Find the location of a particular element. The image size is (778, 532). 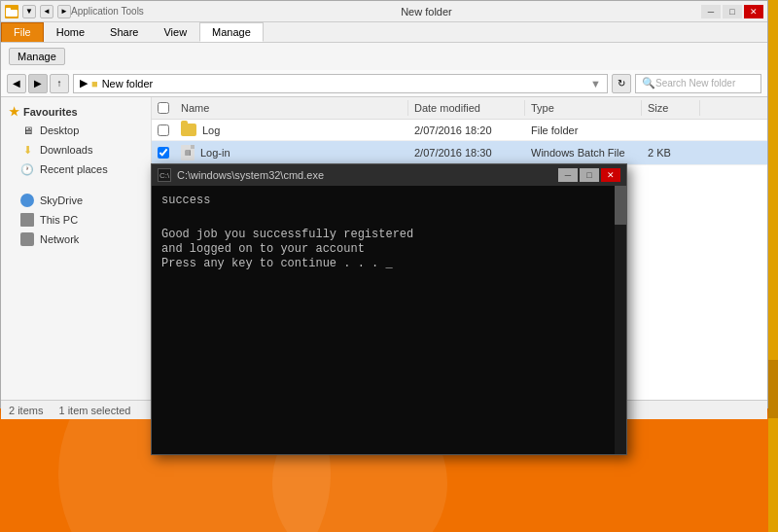

tab-home: Home is located at coordinates (70, 32).